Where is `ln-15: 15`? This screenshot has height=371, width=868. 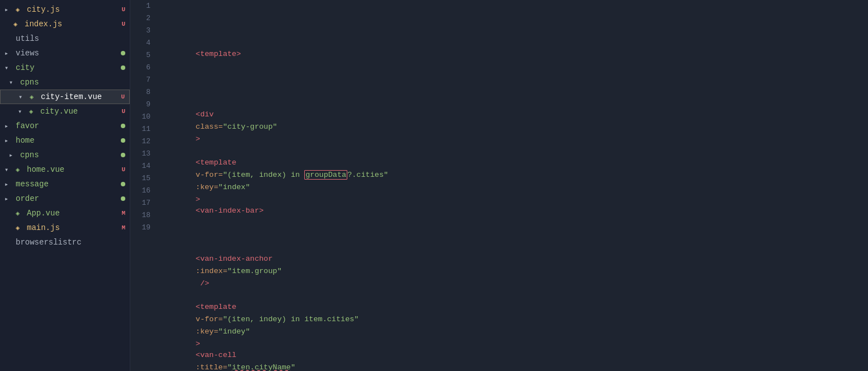 ln-15: 15 is located at coordinates (143, 179).